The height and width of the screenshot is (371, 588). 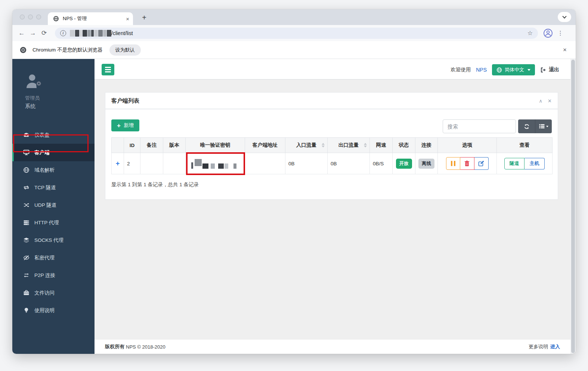 I want to click on app-footer: 版权所有 NPS © 2018-2020 更多说明 进入, so click(x=332, y=347).